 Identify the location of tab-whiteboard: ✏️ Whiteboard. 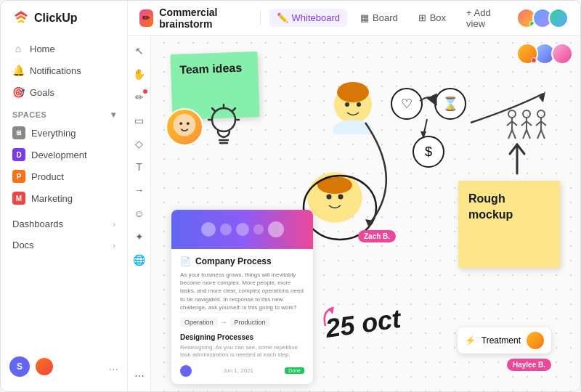
(308, 17).